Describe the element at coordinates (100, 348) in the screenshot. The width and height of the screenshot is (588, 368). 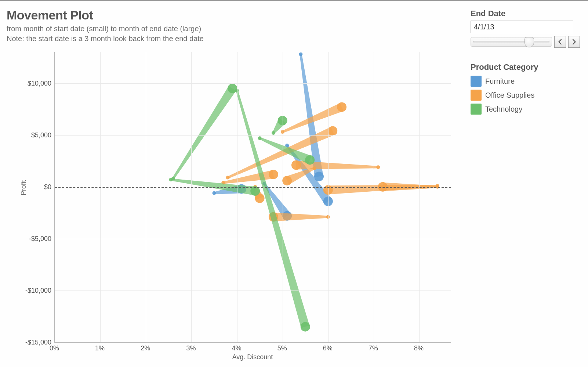
I see `x-tick-label: 1%` at that location.